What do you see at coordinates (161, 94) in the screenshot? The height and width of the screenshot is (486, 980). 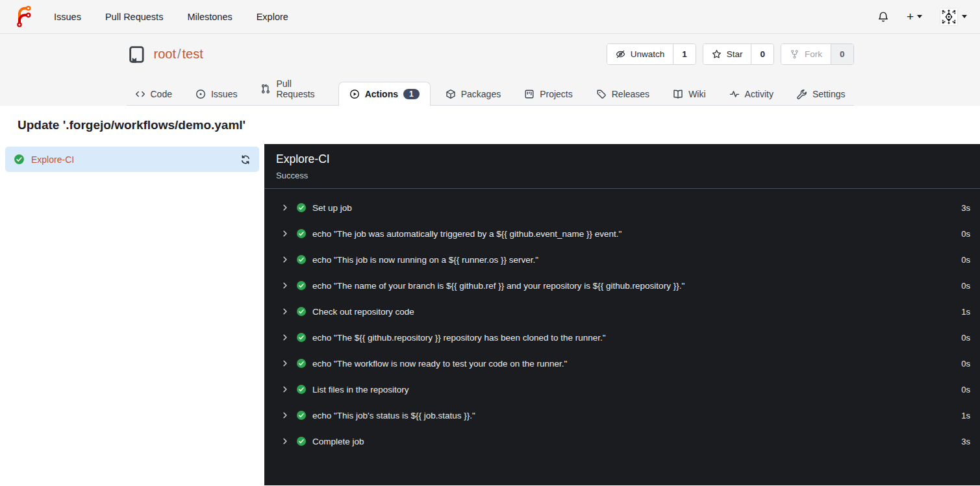 I see `tab-label: Code` at bounding box center [161, 94].